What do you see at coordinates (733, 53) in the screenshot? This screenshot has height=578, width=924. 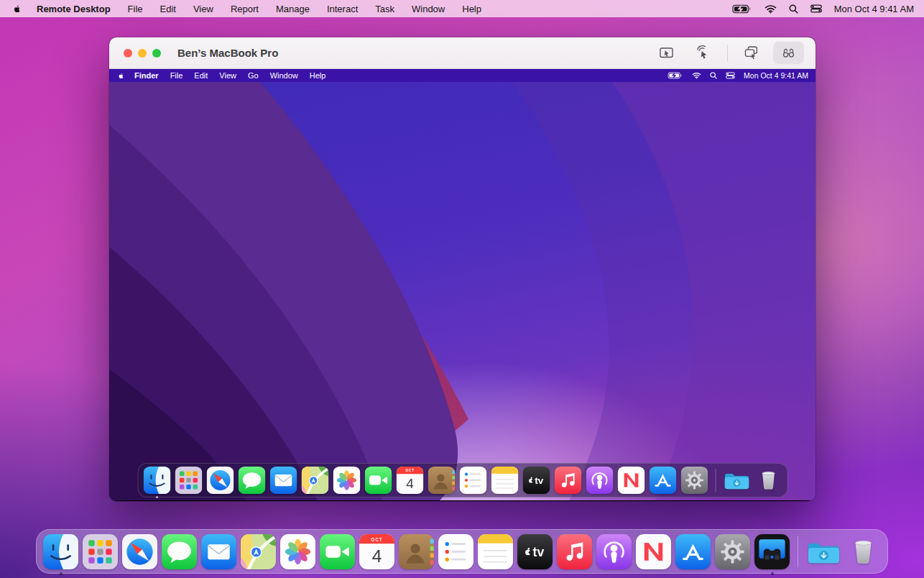 I see `window-toolbar` at bounding box center [733, 53].